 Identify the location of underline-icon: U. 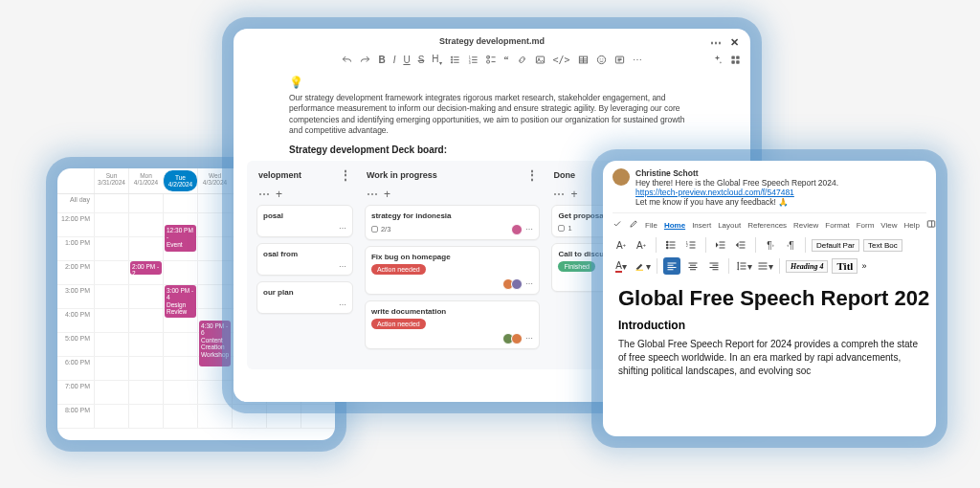
(406, 59).